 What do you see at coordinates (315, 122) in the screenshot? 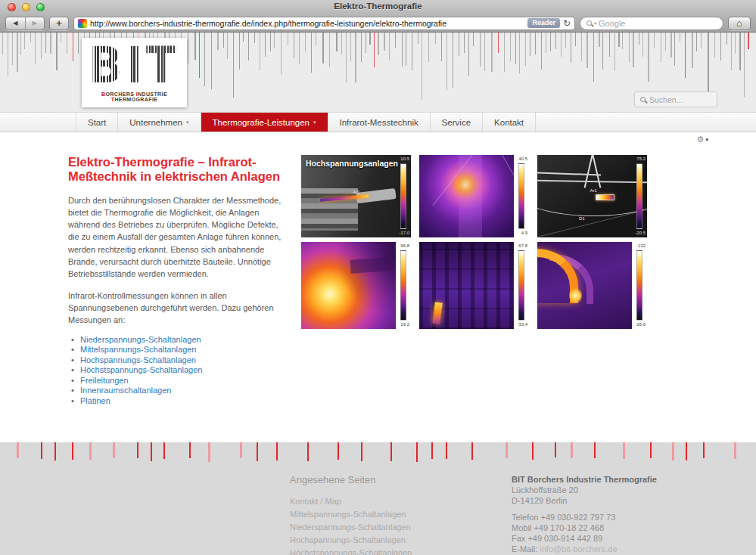
I see `chevron-down-icon: ▾` at bounding box center [315, 122].